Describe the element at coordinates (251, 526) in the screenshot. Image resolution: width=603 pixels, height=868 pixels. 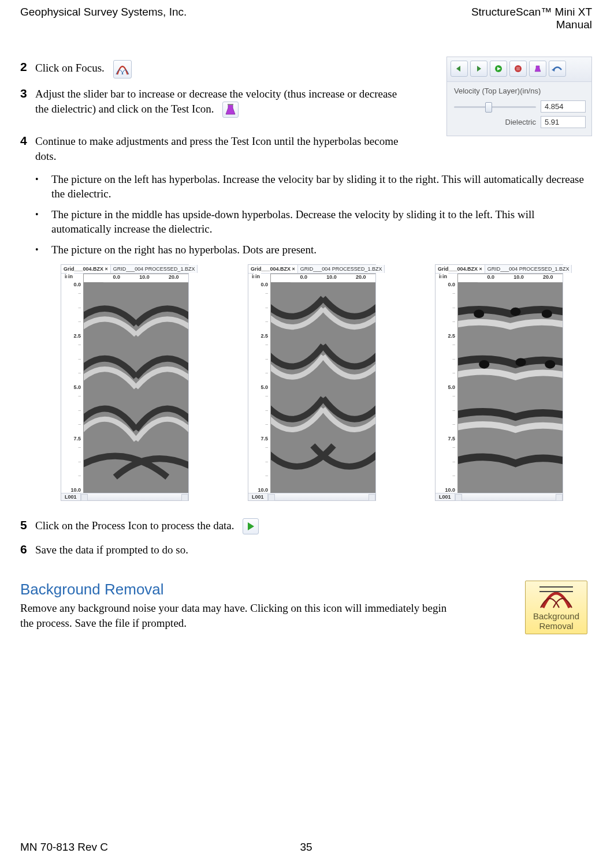
I see `process-icon` at that location.